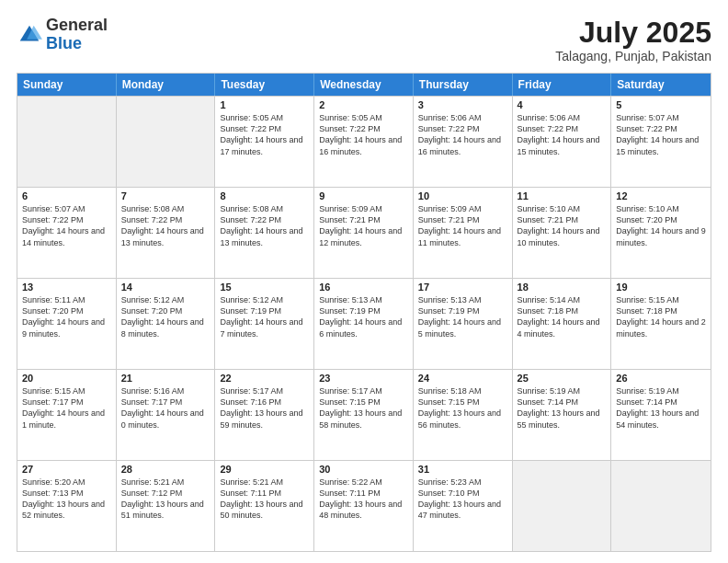 The height and width of the screenshot is (563, 728). Describe the element at coordinates (63, 35) in the screenshot. I see `logo: General Blue` at that location.